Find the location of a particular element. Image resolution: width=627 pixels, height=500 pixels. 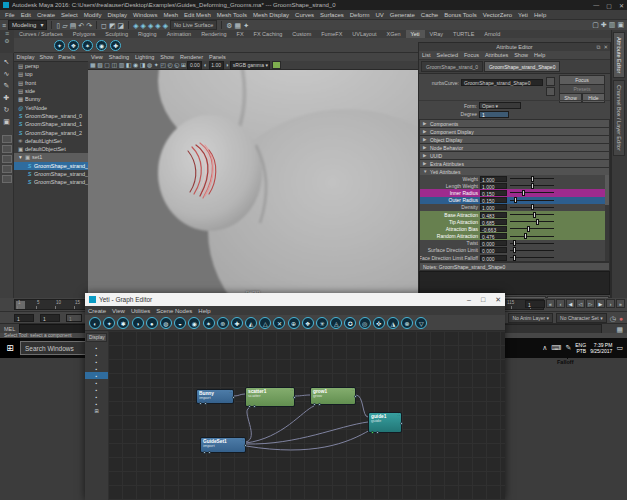

rotate-tool-icon: ↻ is located at coordinates (6, 110).